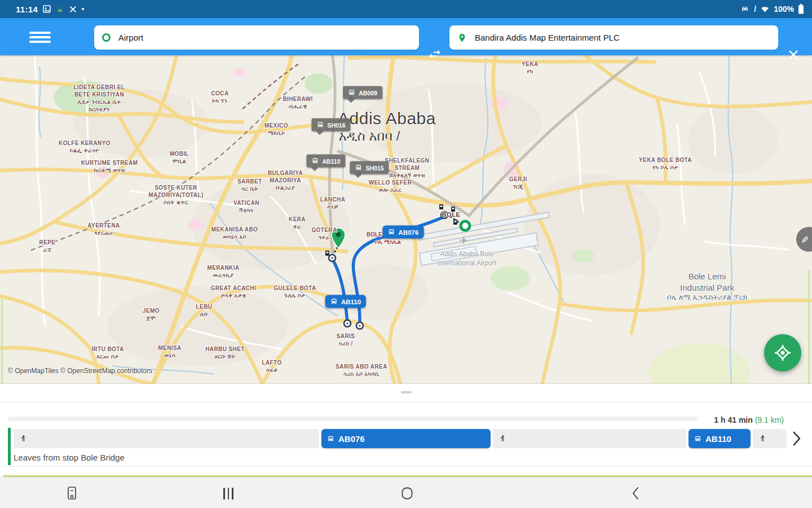 The height and width of the screenshot is (508, 812). I want to click on swap-origin-destination-button, so click(435, 54).